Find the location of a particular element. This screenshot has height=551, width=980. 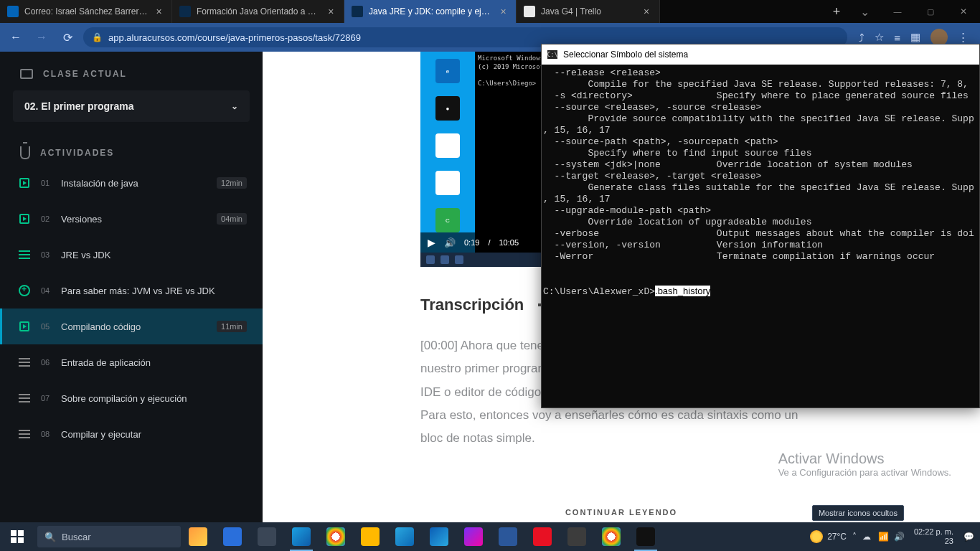

cmd-titlebar: C:\ Seleccionar Símbolo del sistema is located at coordinates (760, 55).